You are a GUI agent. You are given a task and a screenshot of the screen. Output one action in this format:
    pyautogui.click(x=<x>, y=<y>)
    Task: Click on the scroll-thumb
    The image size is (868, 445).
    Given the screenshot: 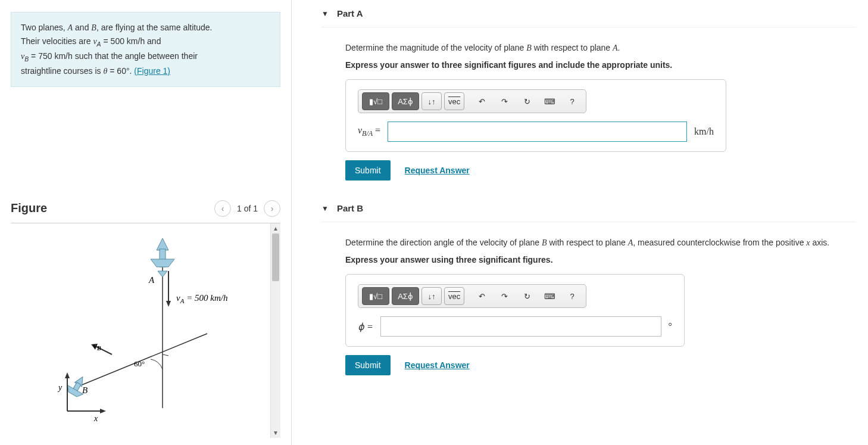 What is the action you would take?
    pyautogui.click(x=276, y=257)
    